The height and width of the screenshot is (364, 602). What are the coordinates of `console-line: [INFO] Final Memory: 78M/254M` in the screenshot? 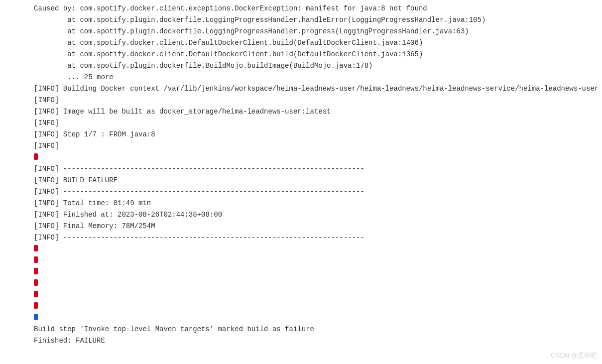 It's located at (318, 226).